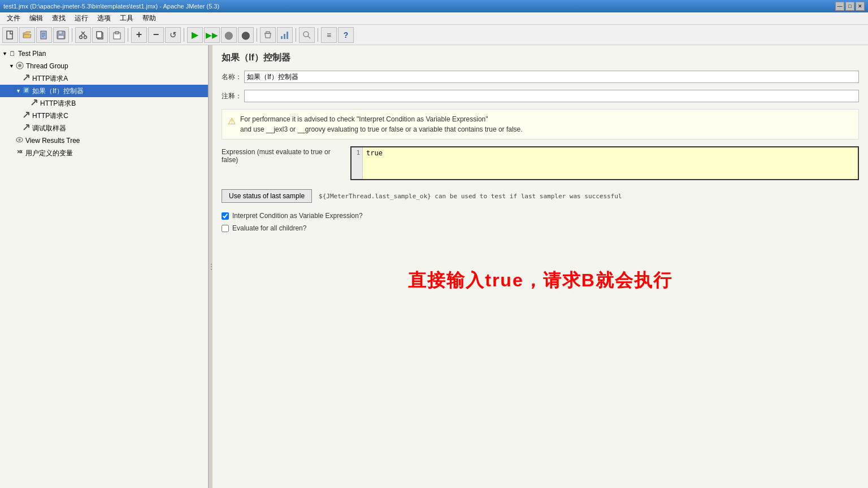  Describe the element at coordinates (50, 116) in the screenshot. I see `tree-label-http-c: HTTP请求C` at that location.